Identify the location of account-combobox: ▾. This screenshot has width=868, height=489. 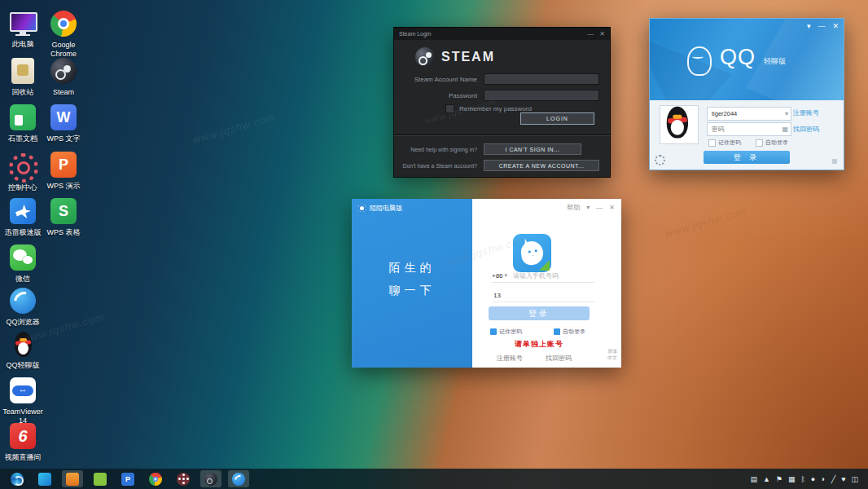
(749, 114).